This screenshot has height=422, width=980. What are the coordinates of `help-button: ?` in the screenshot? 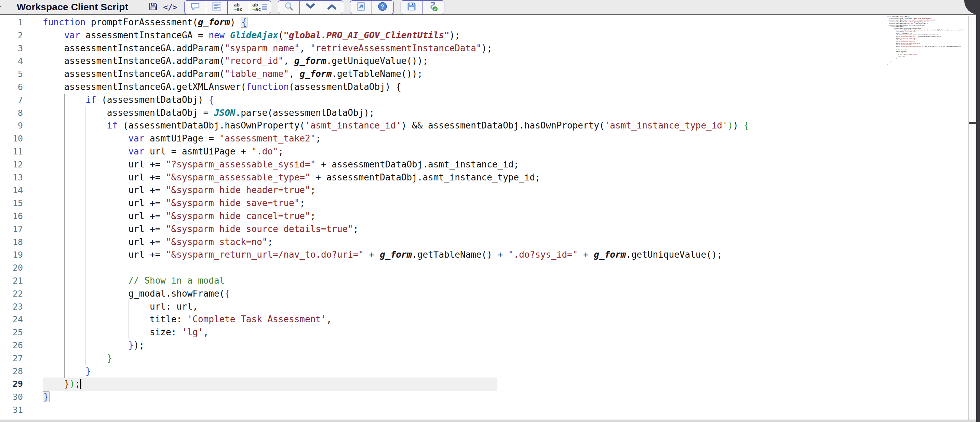 It's located at (383, 7).